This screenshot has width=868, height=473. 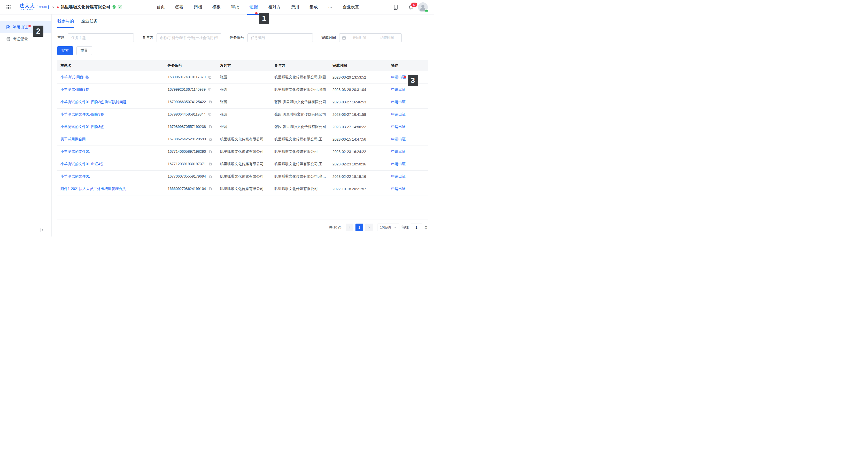 What do you see at coordinates (359, 66) in the screenshot?
I see `col-finish-time: 完成时间` at bounding box center [359, 66].